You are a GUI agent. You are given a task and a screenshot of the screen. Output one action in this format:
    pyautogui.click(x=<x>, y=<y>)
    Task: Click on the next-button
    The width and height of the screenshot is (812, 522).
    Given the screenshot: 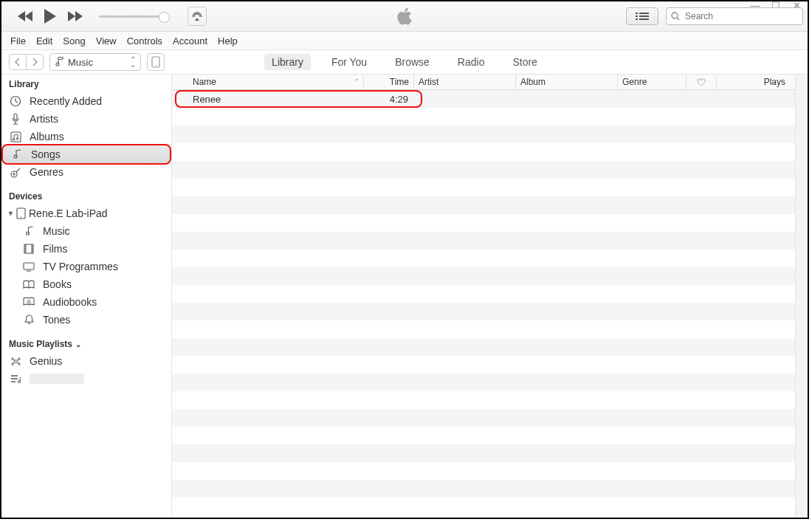 What is the action you would take?
    pyautogui.click(x=75, y=16)
    